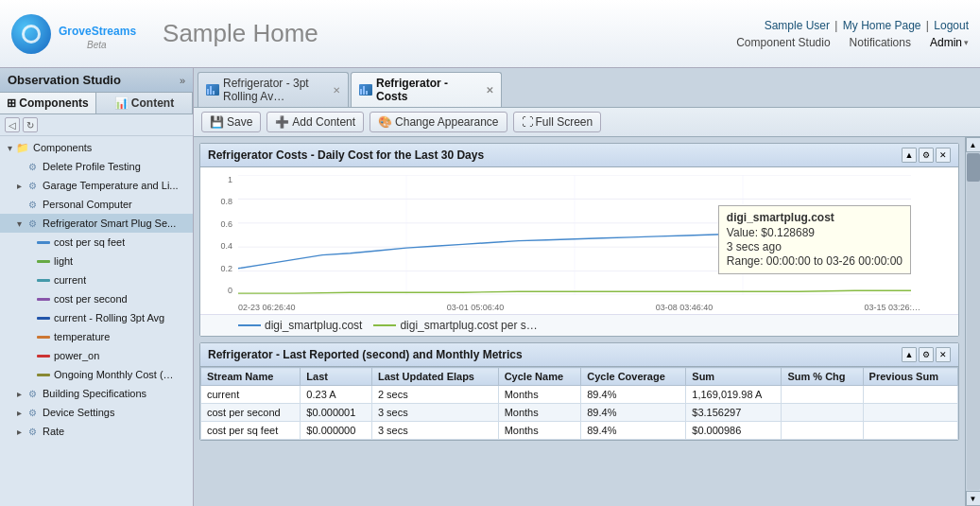 The width and height of the screenshot is (980, 506). Describe the element at coordinates (579, 356) in the screenshot. I see `table-header: Refrigerator - Last Reported (second) an…` at that location.